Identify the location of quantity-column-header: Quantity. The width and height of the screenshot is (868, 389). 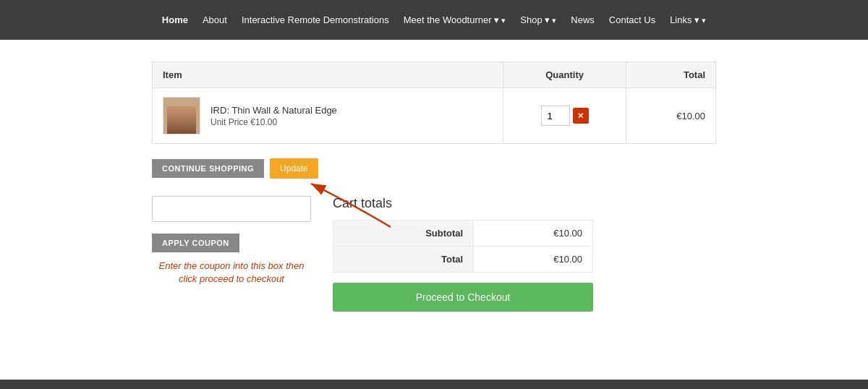
(564, 75).